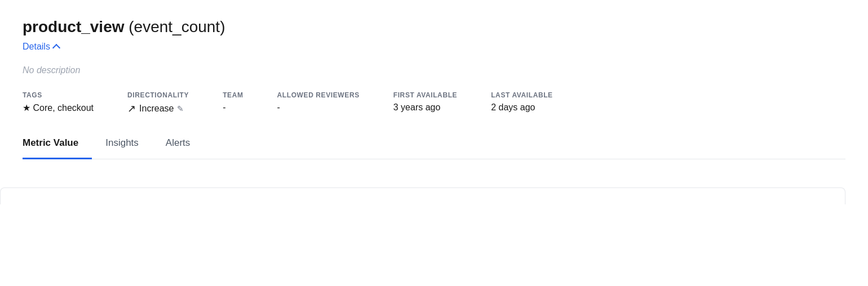  Describe the element at coordinates (425, 102) in the screenshot. I see `first-available-field: FIRST AVAILABLE 3 years ago` at that location.